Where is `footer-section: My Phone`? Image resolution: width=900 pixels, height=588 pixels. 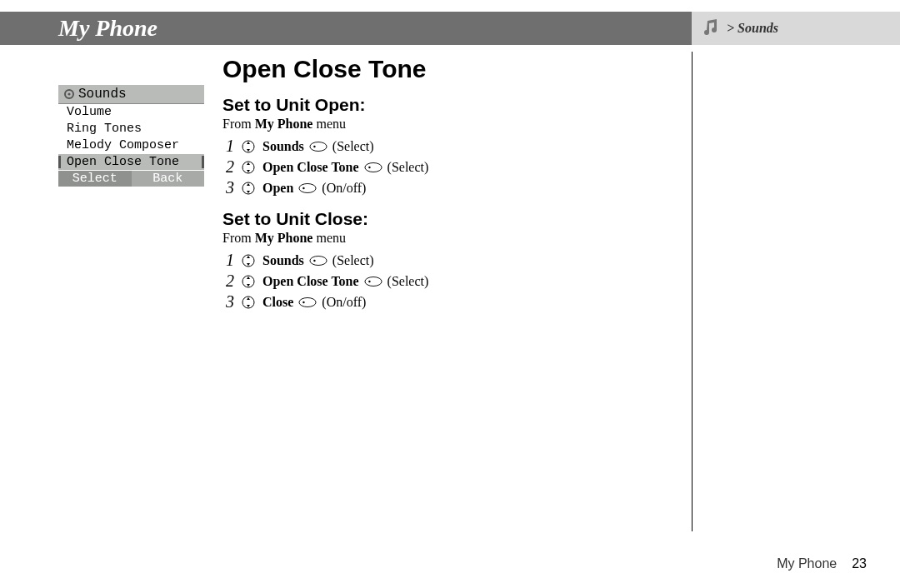
footer-section: My Phone is located at coordinates (807, 564).